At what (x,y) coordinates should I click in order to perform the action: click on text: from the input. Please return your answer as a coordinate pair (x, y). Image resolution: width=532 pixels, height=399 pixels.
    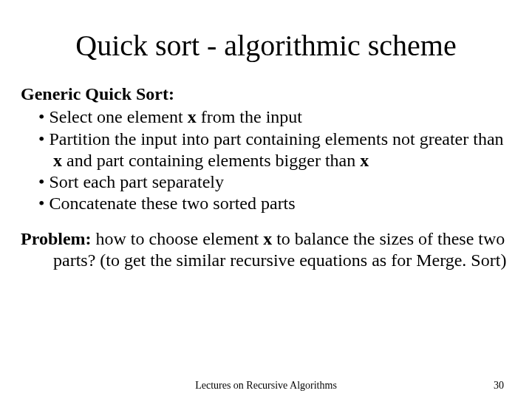
    Looking at the image, I should click on (250, 117).